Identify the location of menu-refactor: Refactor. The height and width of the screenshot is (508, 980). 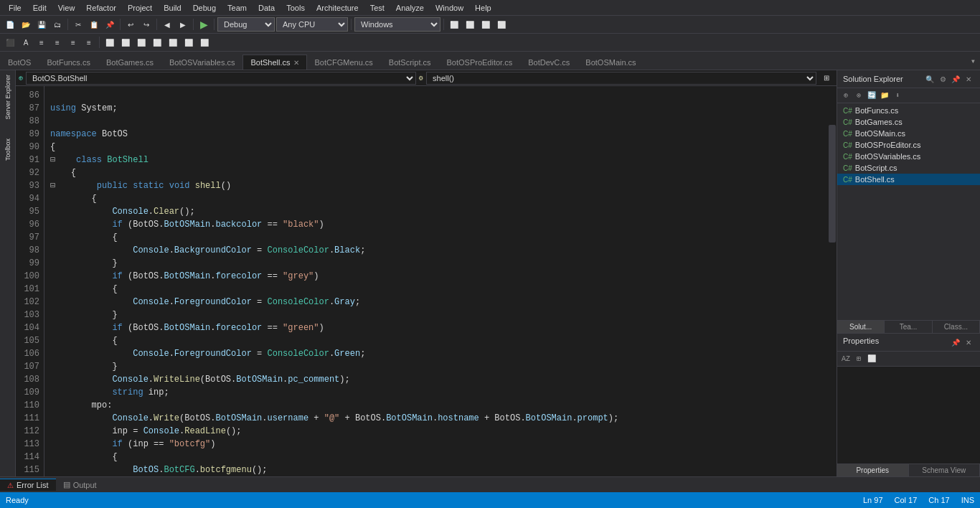
(101, 8).